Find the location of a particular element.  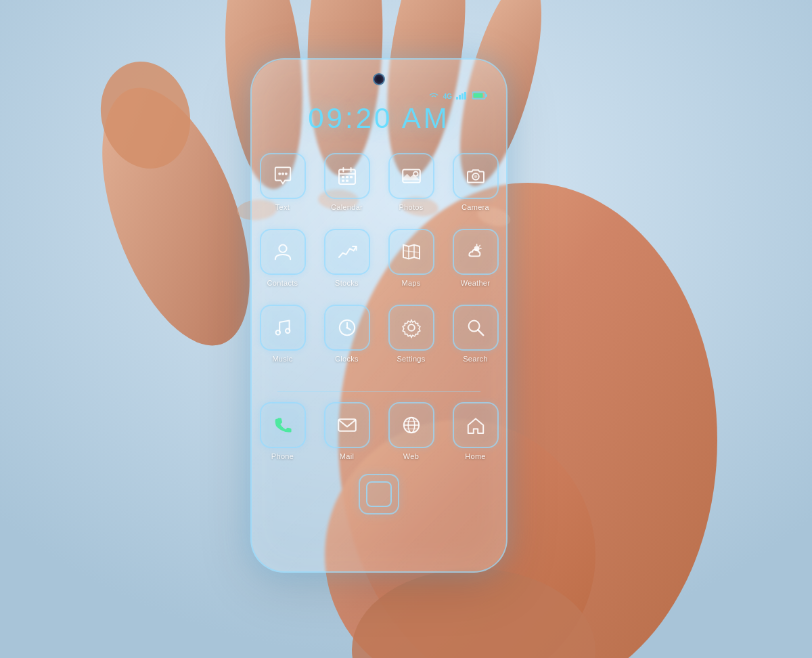

dock-web: Web is located at coordinates (411, 431).